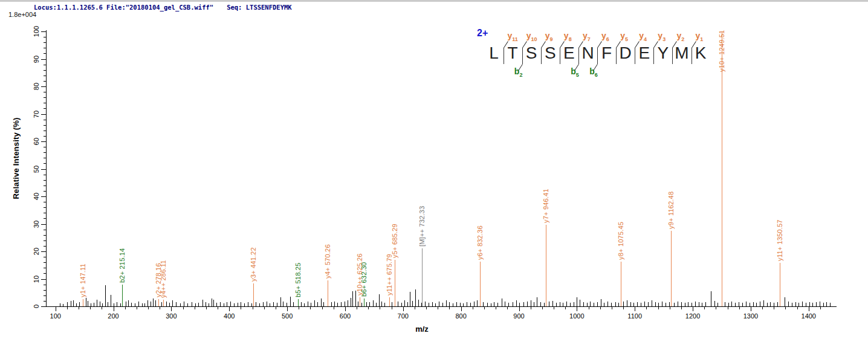 The width and height of the screenshot is (868, 342). I want to click on peak-label-text: y4++ 286.11, so click(163, 279).